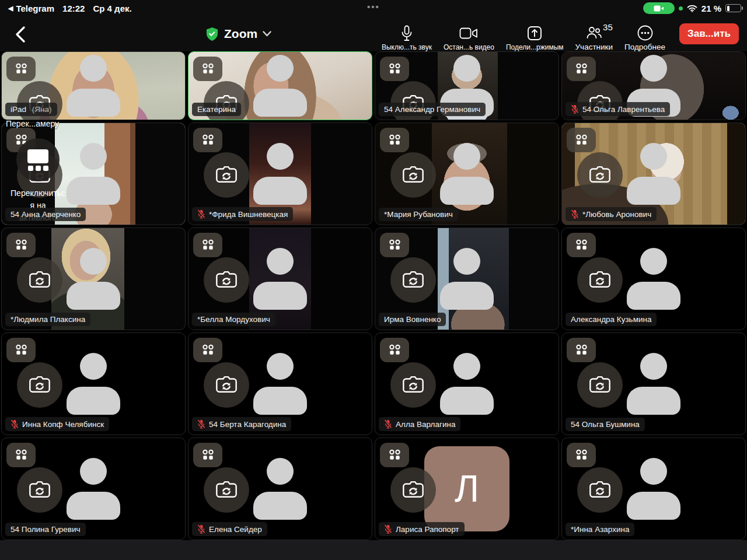 This screenshot has height=560, width=747. I want to click on participant-name: 54 Полина Гуревич, so click(46, 530).